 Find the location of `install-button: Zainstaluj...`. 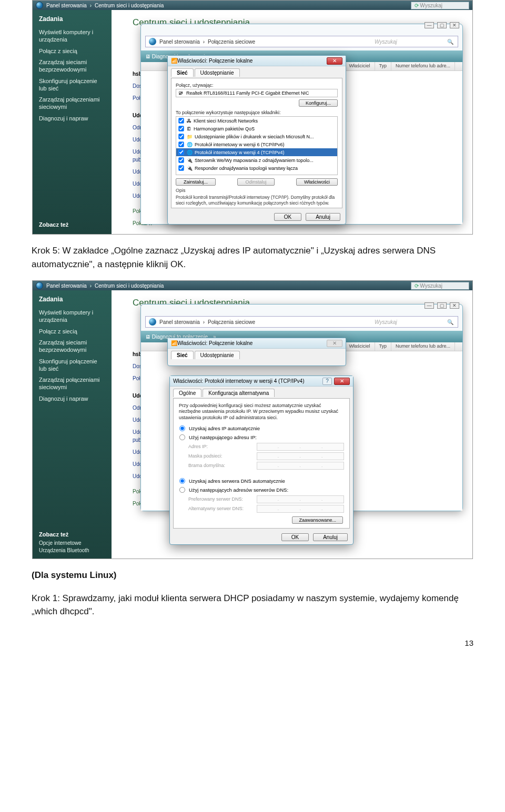

install-button: Zainstaluj... is located at coordinates (196, 182).